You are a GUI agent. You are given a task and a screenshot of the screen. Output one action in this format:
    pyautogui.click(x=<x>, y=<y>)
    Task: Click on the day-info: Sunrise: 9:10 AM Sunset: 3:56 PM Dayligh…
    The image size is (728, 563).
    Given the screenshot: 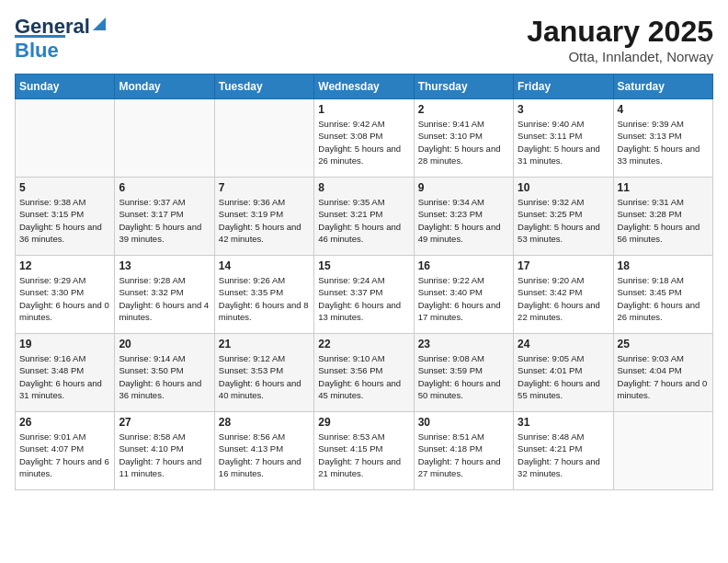 What is the action you would take?
    pyautogui.click(x=364, y=377)
    